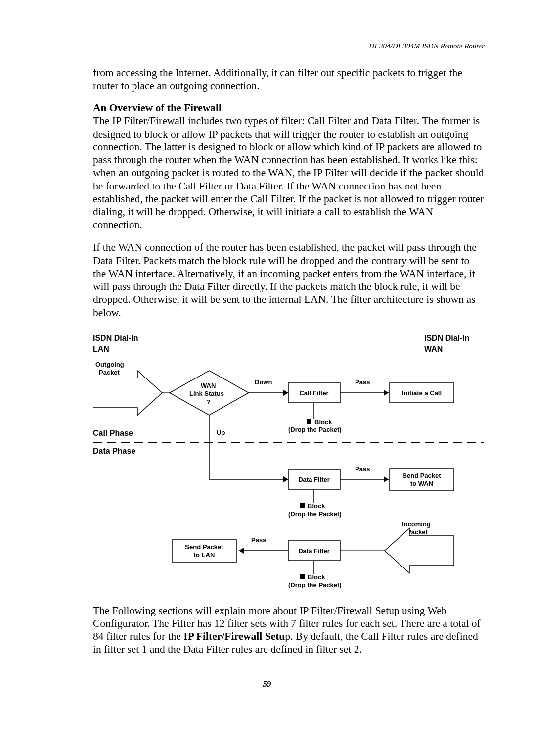  What do you see at coordinates (422, 484) in the screenshot?
I see `label-send-wan-2: to WAN` at bounding box center [422, 484].